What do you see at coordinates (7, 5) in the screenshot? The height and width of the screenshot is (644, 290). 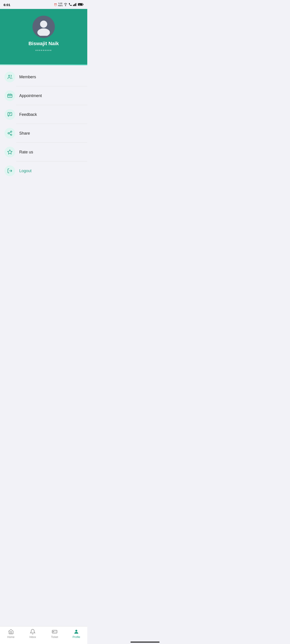 I see `status-time: 6:01` at bounding box center [7, 5].